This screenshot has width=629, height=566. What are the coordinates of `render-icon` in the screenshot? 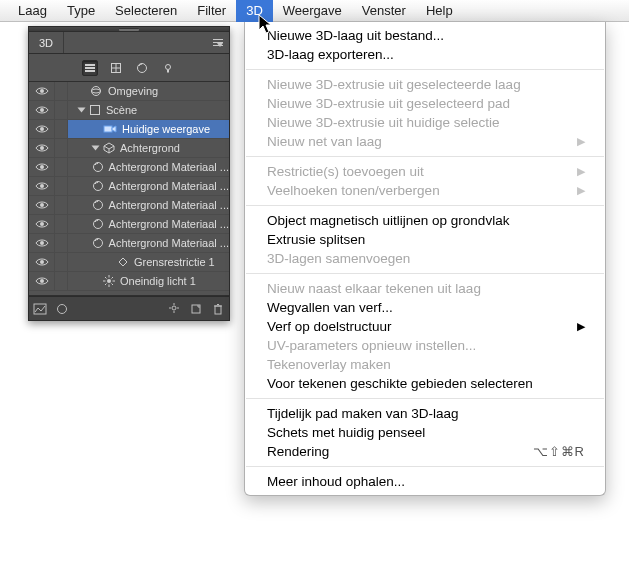 It's located at (62, 308).